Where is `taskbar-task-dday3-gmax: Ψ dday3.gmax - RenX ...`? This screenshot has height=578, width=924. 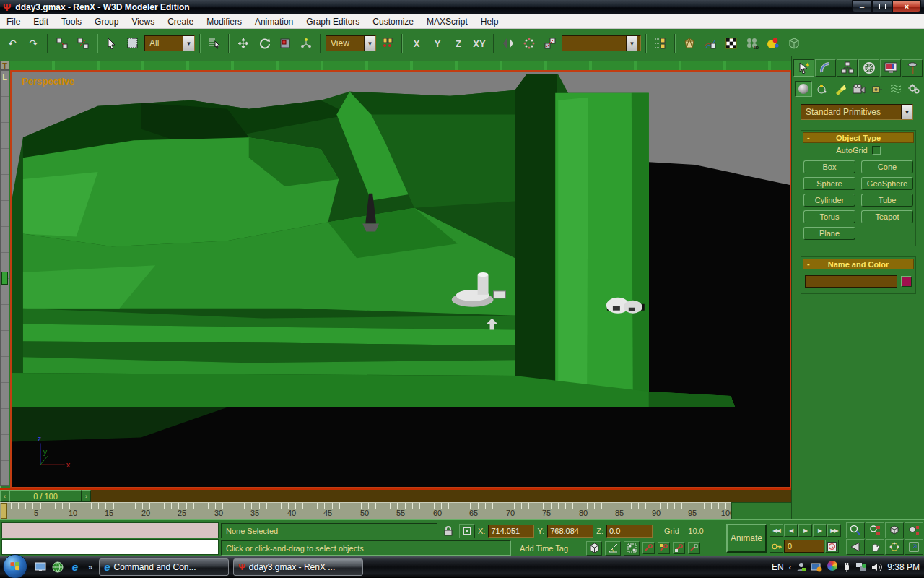 taskbar-task-dday3-gmax: Ψ dday3.gmax - RenX ... is located at coordinates (298, 567).